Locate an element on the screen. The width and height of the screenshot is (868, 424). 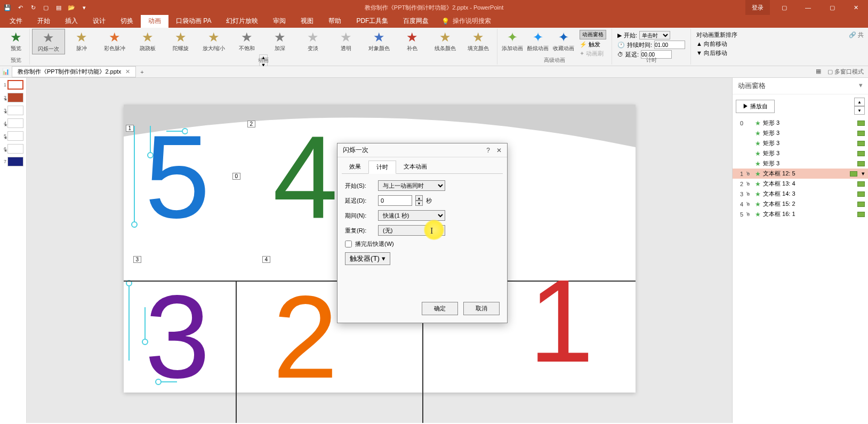
anim-线条颜色: ★线条颜色 is located at coordinates (445, 41).